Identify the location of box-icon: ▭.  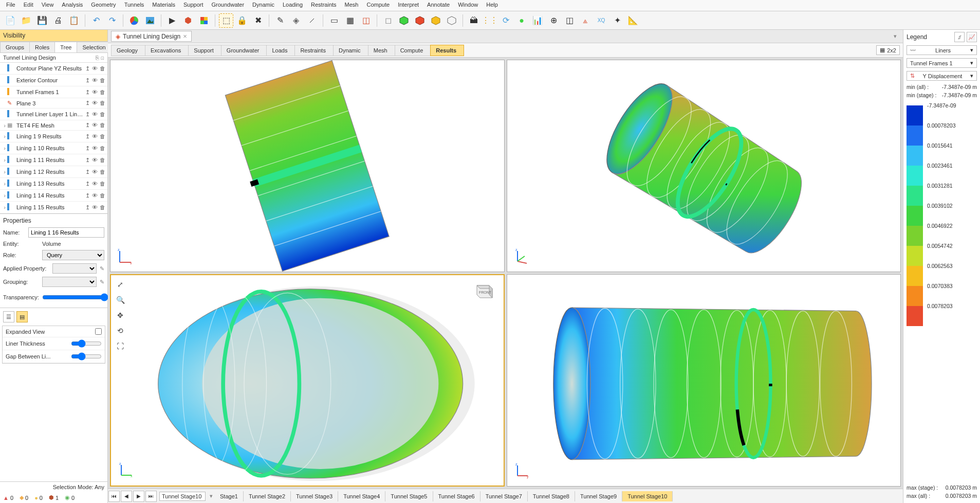
(334, 21).